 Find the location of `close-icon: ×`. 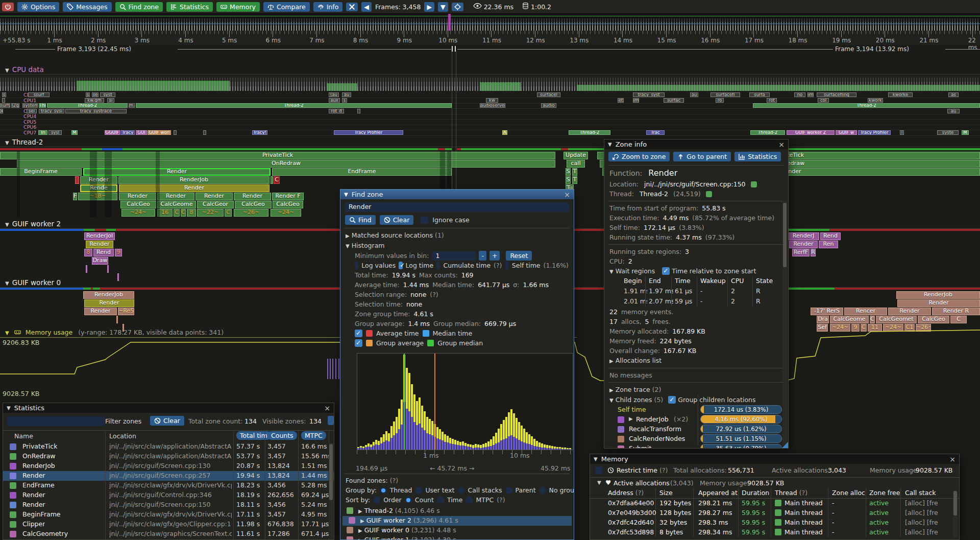

close-icon: × is located at coordinates (952, 459).